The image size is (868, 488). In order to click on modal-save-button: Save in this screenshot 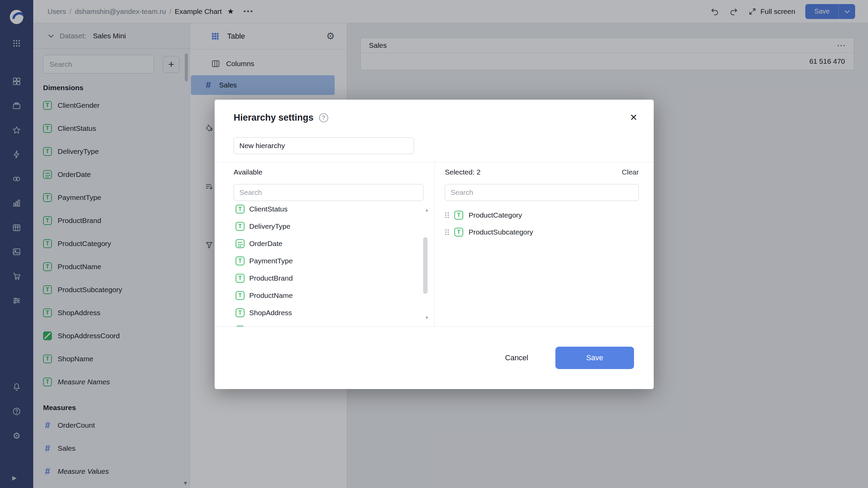, I will do `click(595, 358)`.